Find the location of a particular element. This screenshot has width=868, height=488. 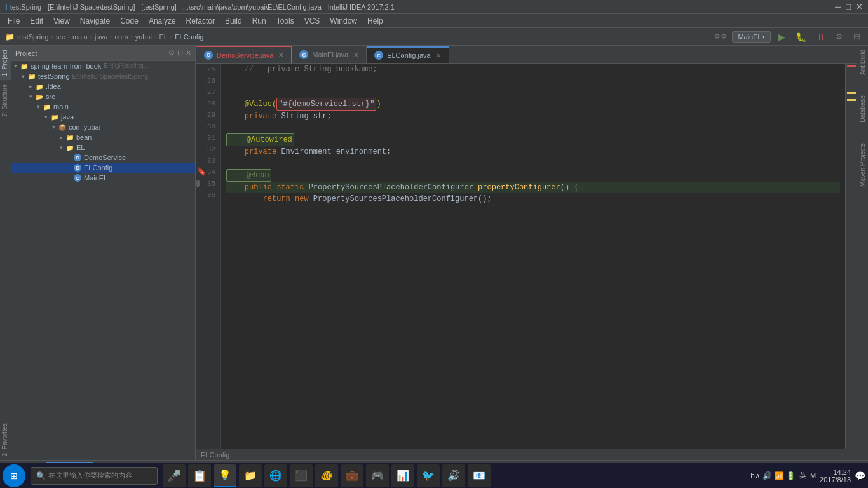

breadcrumb-java: java is located at coordinates (101, 37).